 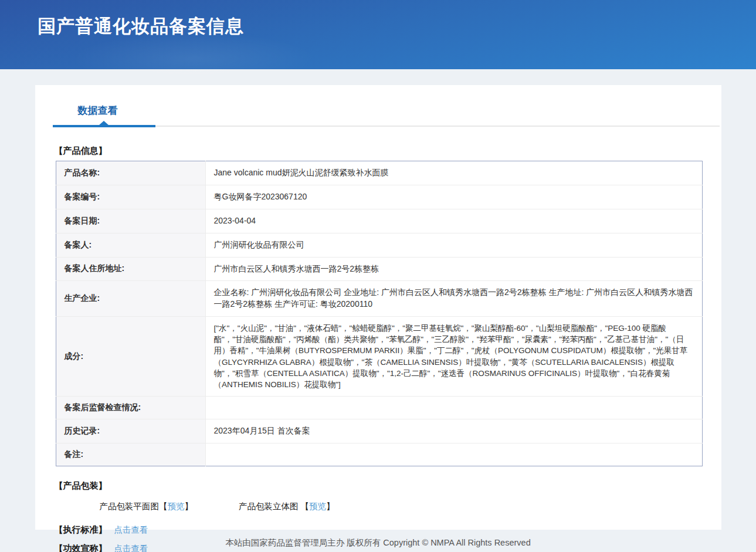 I want to click on packaging-flat-label: 产品包装平面图, so click(x=130, y=506).